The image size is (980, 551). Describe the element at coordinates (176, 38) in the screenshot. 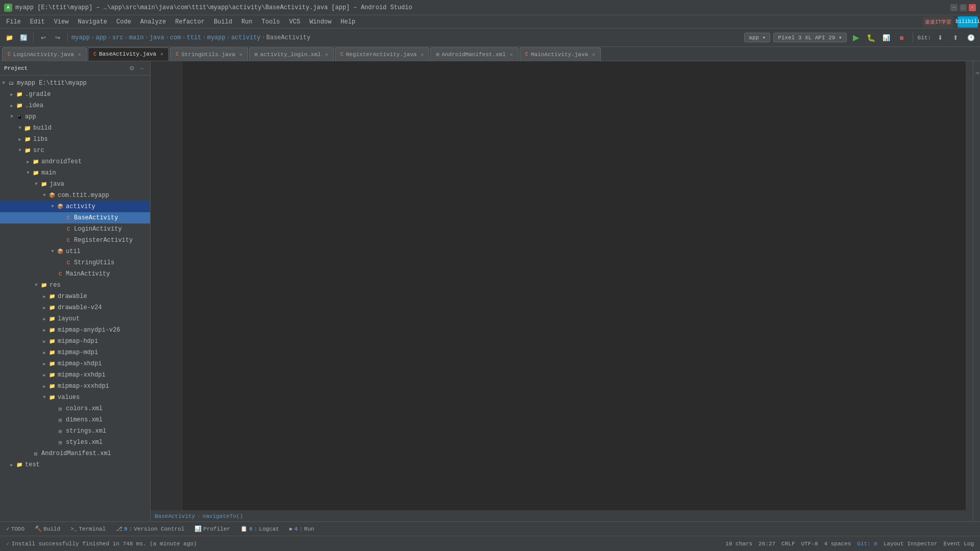

I see `breadcrumb-com: com` at that location.